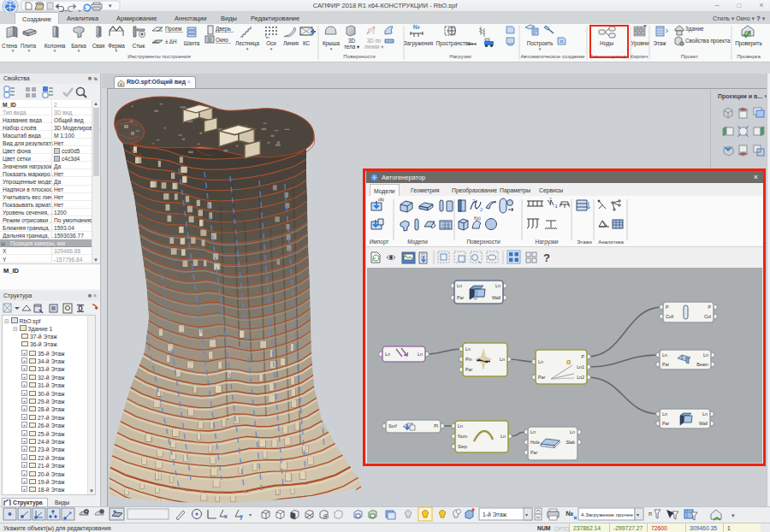 The height and width of the screenshot is (532, 770). I want to click on svg-text: Свая, so click(99, 46).